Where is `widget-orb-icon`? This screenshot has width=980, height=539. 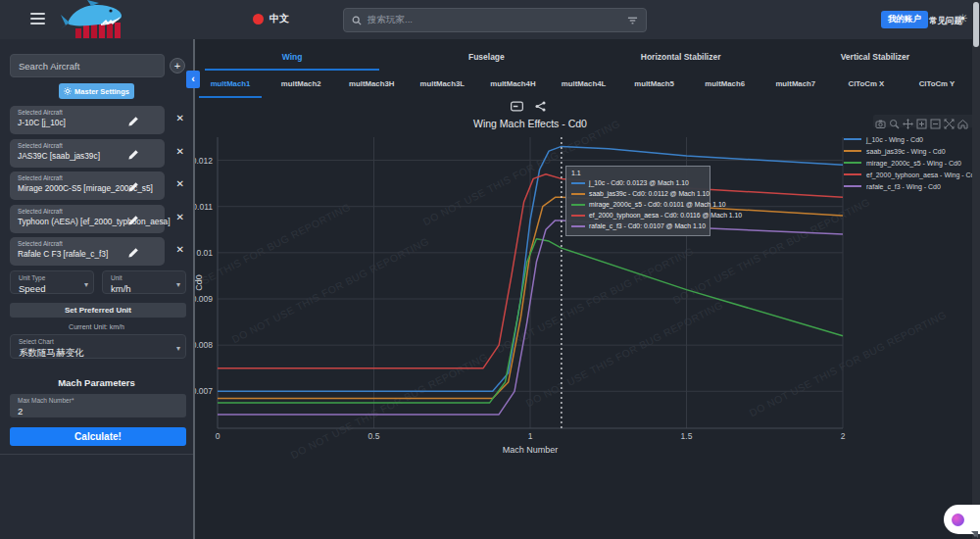
widget-orb-icon is located at coordinates (958, 519).